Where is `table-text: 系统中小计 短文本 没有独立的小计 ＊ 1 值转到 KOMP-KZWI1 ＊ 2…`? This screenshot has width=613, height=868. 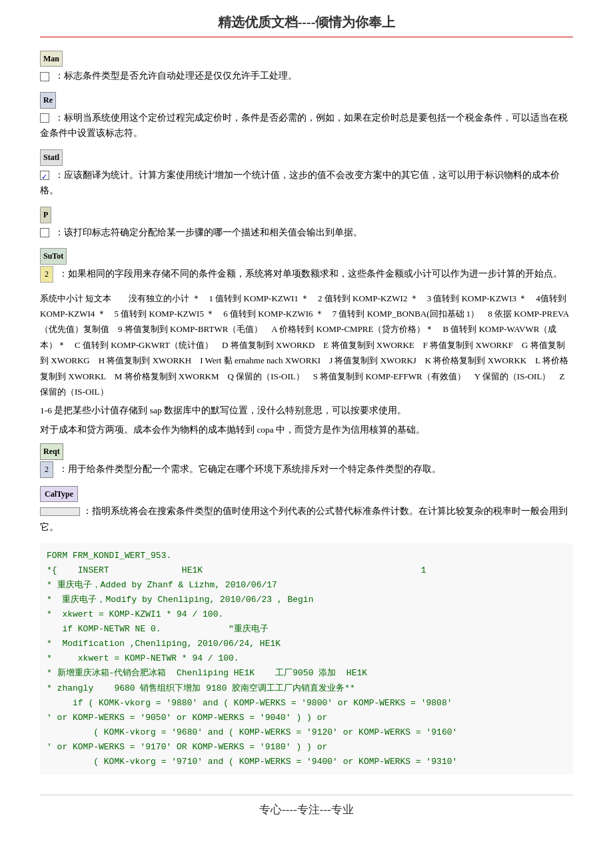 table-text: 系统中小计 短文本 没有独立的小计 ＊ 1 值转到 KOMP-KZWI1 ＊ 2… is located at coordinates (305, 345).